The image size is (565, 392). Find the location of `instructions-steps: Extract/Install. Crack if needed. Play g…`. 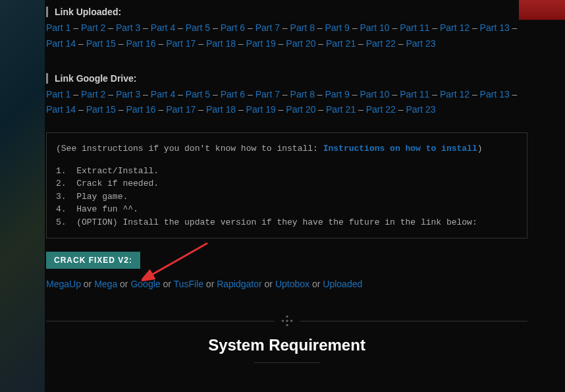

instructions-steps: Extract/Install. Crack if needed. Play g… is located at coordinates (287, 197).